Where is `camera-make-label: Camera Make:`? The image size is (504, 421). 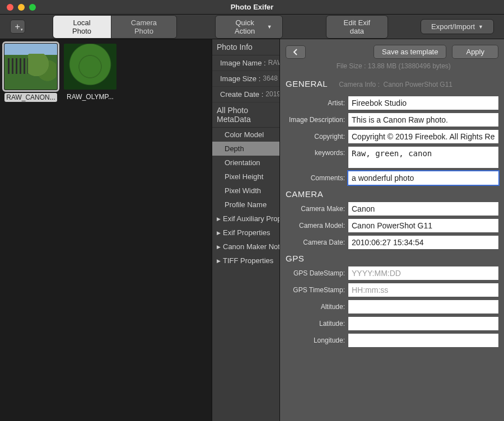
camera-make-label: Camera Make: is located at coordinates (315, 209).